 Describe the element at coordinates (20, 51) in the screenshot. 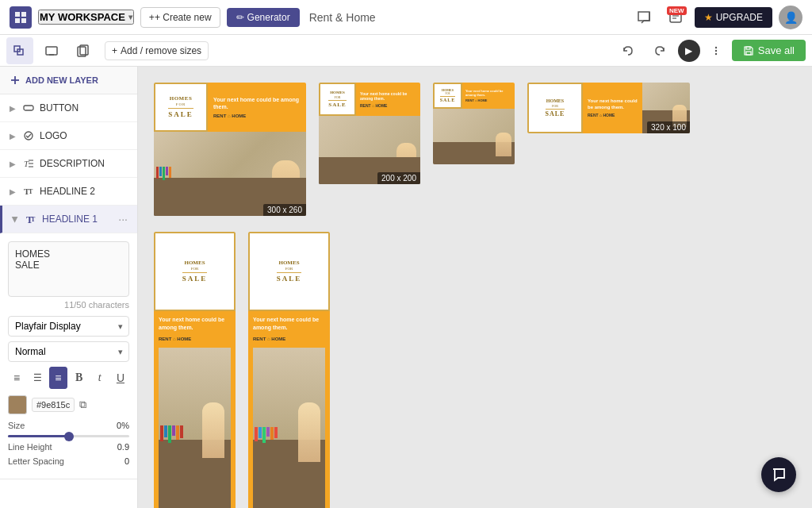

I see `layers-tool-button` at that location.